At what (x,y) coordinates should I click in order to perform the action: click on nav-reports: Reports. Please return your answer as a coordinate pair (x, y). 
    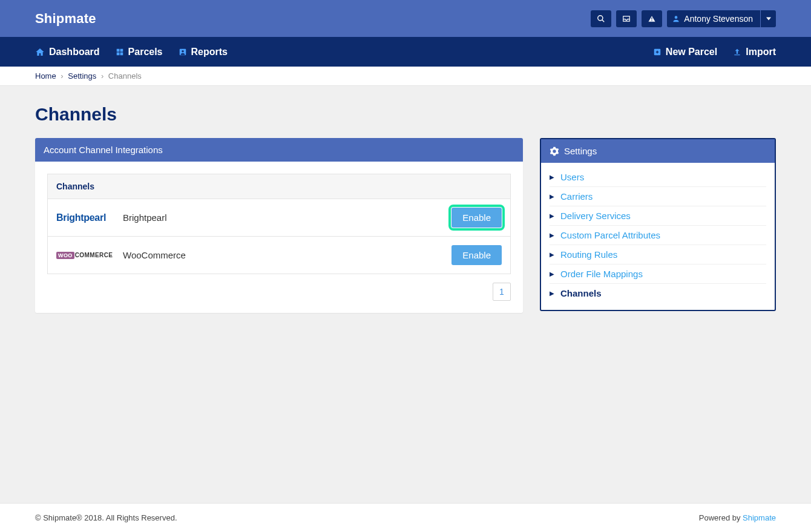
    Looking at the image, I should click on (203, 52).